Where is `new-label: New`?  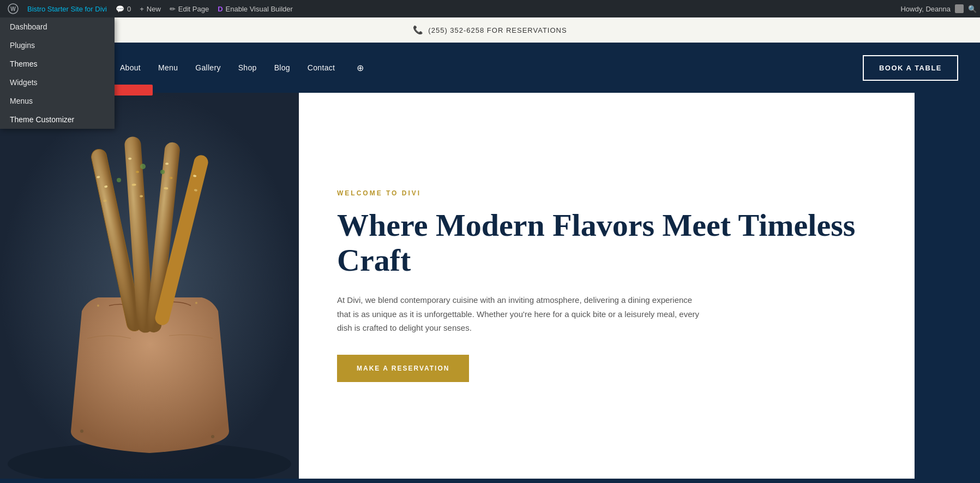
new-label: New is located at coordinates (154, 9).